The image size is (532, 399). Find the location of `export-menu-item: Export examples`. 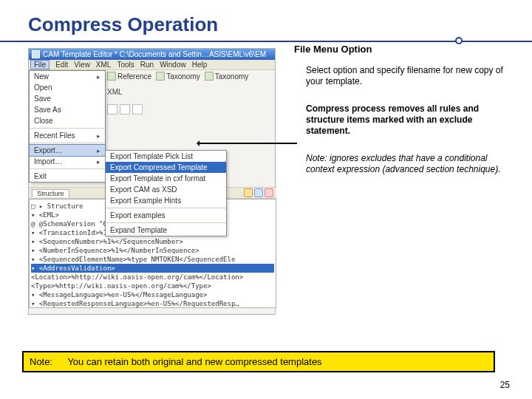

export-menu-item: Export examples is located at coordinates (166, 216).